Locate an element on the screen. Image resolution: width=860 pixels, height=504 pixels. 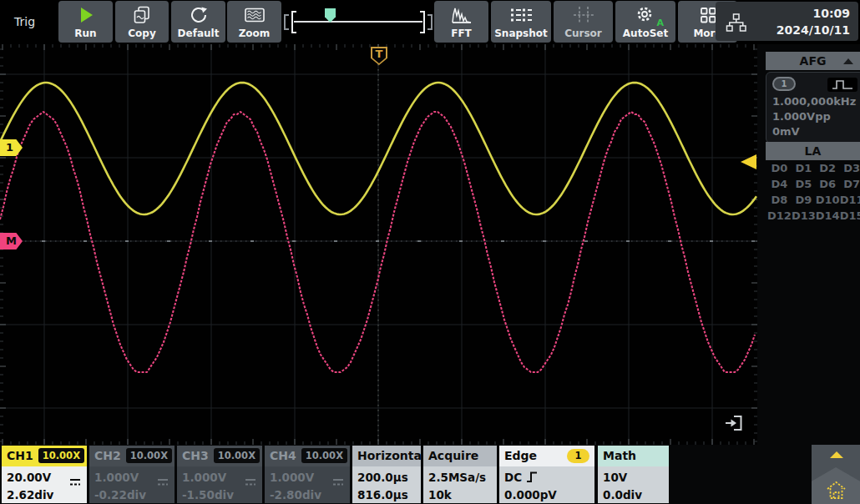
trigger-position-slider is located at coordinates (358, 22).